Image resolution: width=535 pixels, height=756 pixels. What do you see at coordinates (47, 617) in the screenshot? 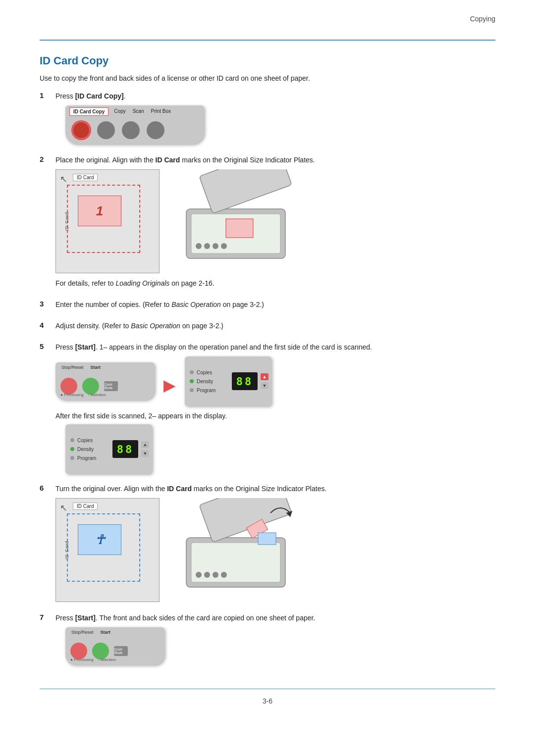
I see `step-7-num: 7` at bounding box center [47, 617].